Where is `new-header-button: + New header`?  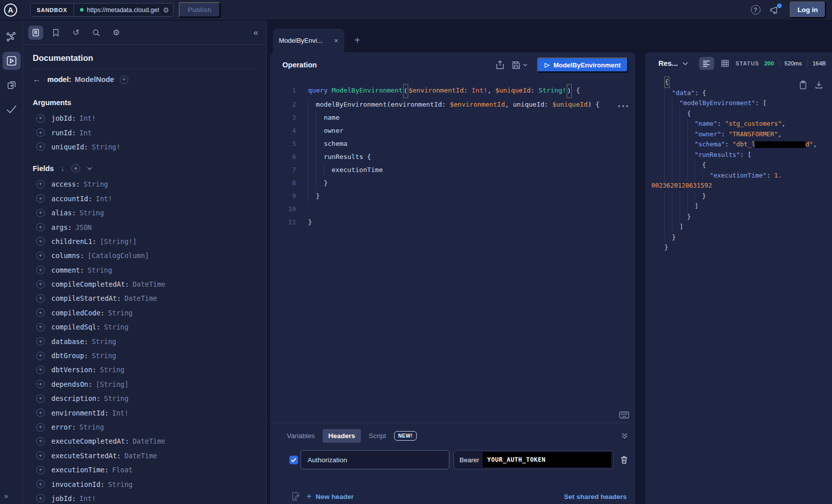
new-header-button: + New header is located at coordinates (330, 496).